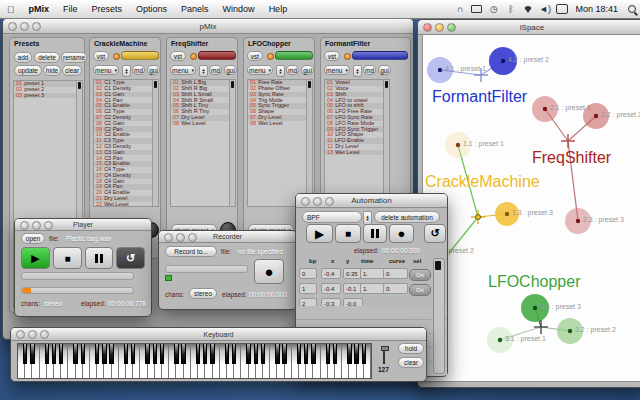 The height and width of the screenshot is (400, 640). Describe the element at coordinates (420, 275) in the screenshot. I see `sel-on-button: On` at that location.